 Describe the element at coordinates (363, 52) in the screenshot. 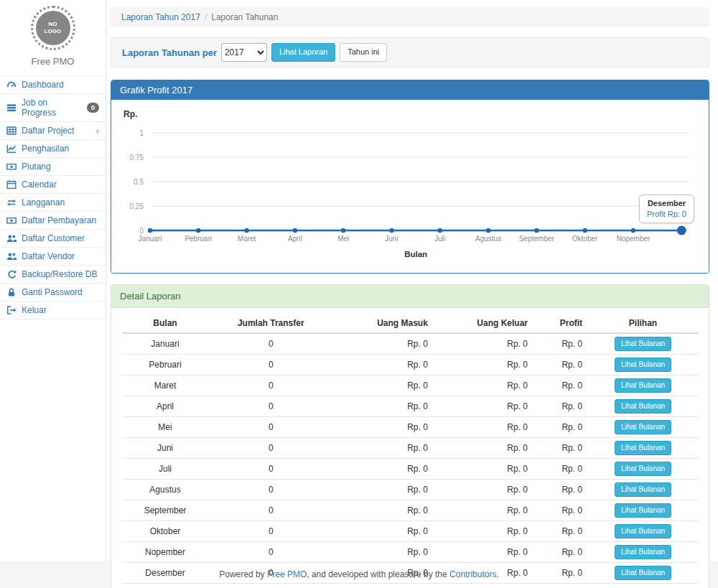

I see `tahun-ini-button: Tahun ini` at that location.